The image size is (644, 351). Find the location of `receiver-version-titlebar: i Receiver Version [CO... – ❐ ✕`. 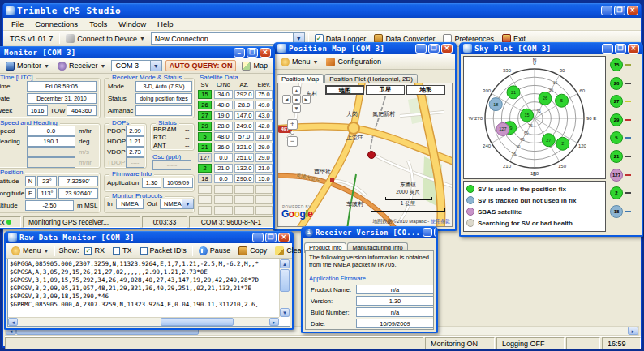

receiver-version-titlebar: i Receiver Version [CO... – ❐ ✕ is located at coordinates (370, 232).